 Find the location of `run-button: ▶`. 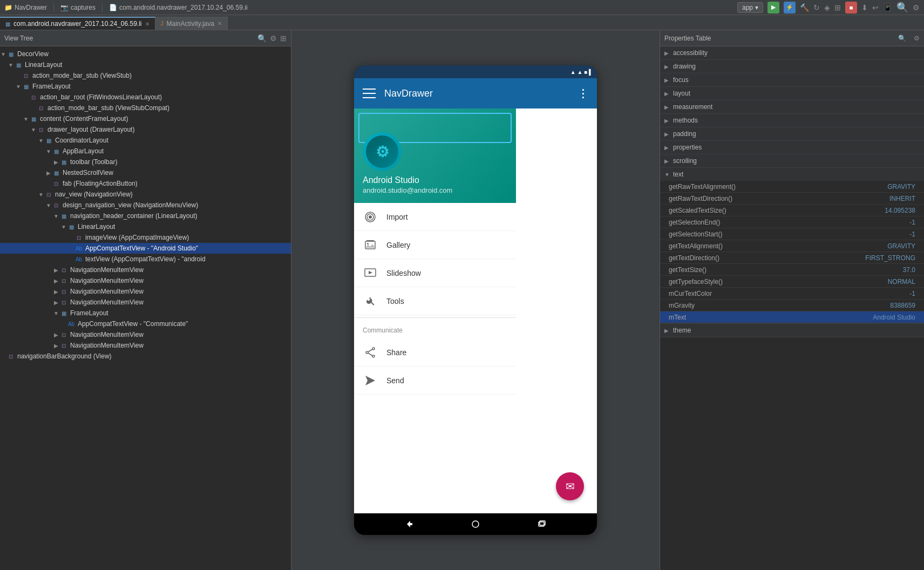

run-button: ▶ is located at coordinates (773, 8).